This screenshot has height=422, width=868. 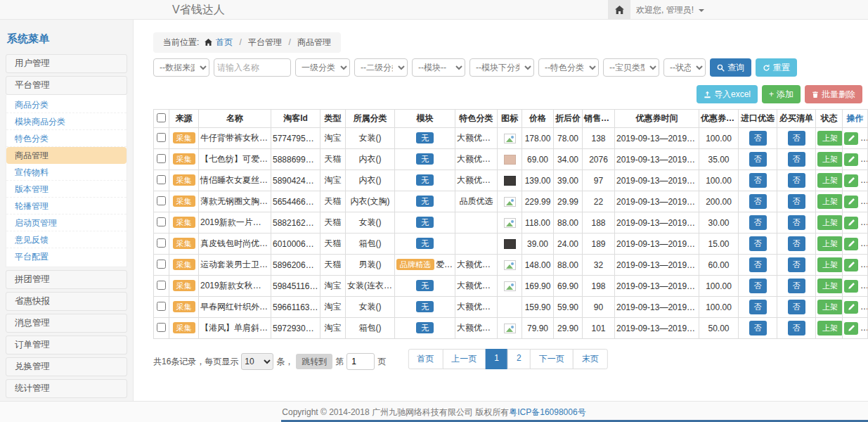 I want to click on reset-button: 重置, so click(x=776, y=68).